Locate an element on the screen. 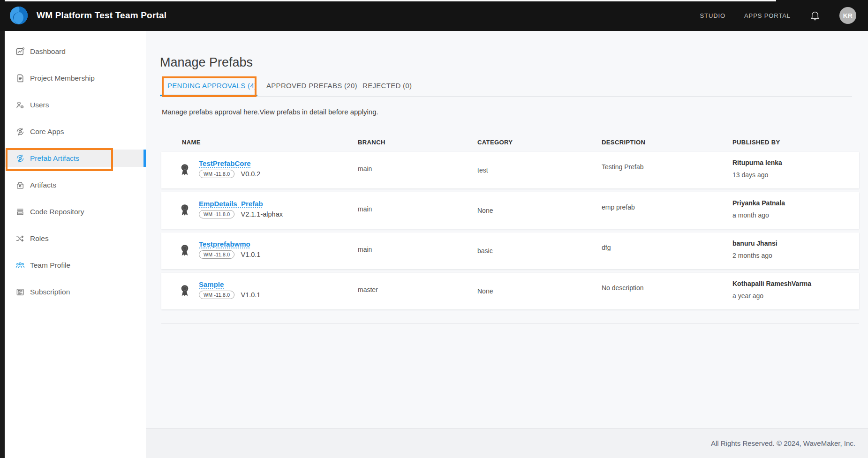 This screenshot has width=868, height=458. cell-description: Testing Prefab is located at coordinates (623, 167).